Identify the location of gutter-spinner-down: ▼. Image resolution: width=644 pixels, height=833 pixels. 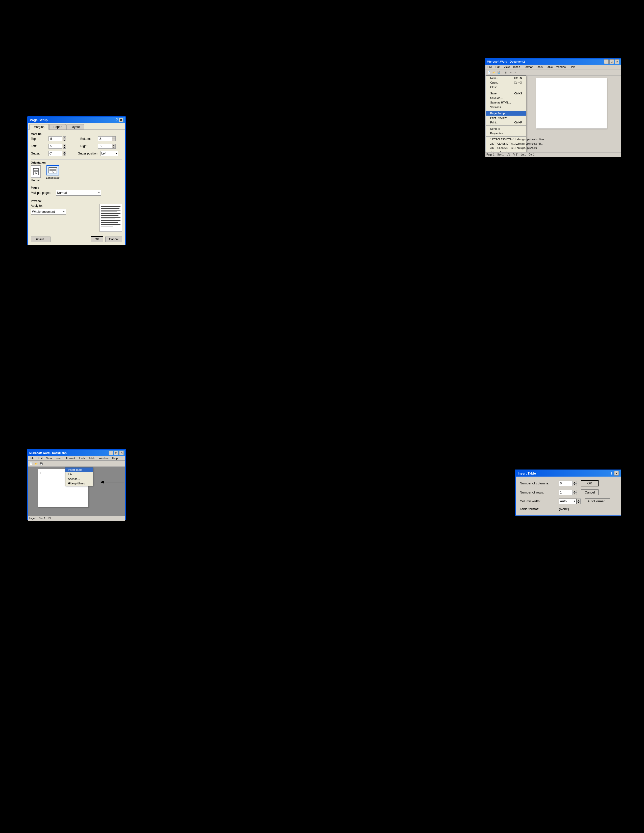
(64, 155).